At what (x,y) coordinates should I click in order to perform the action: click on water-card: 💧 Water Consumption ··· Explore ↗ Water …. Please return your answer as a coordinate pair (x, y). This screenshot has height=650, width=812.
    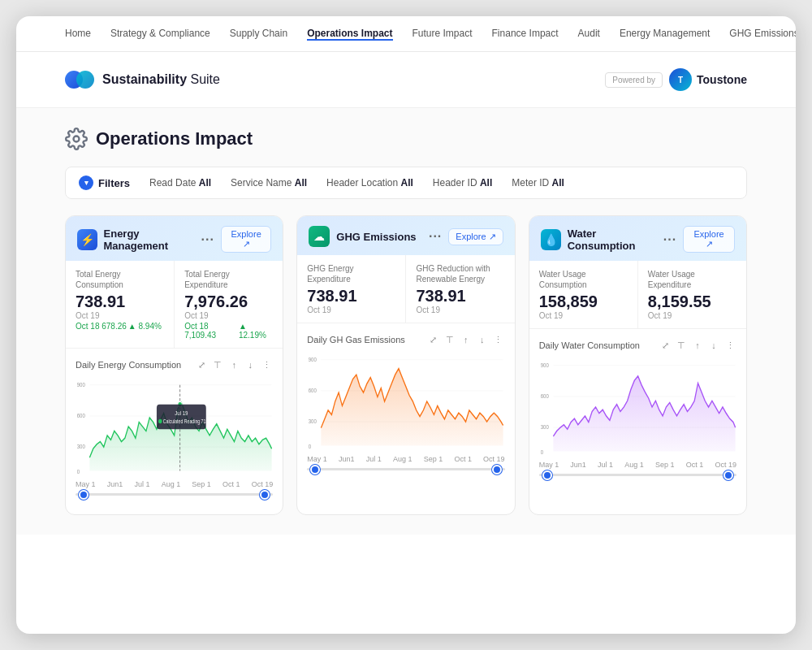
    Looking at the image, I should click on (638, 366).